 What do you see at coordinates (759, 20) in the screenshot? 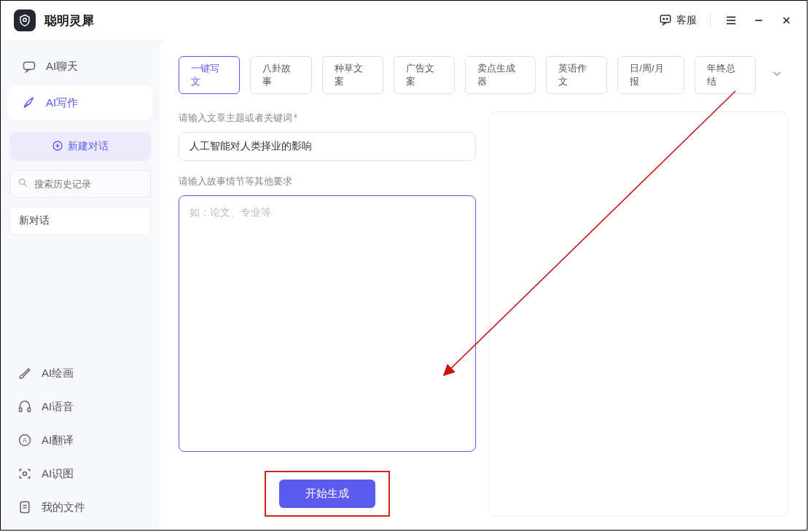
I see `minimize-button` at bounding box center [759, 20].